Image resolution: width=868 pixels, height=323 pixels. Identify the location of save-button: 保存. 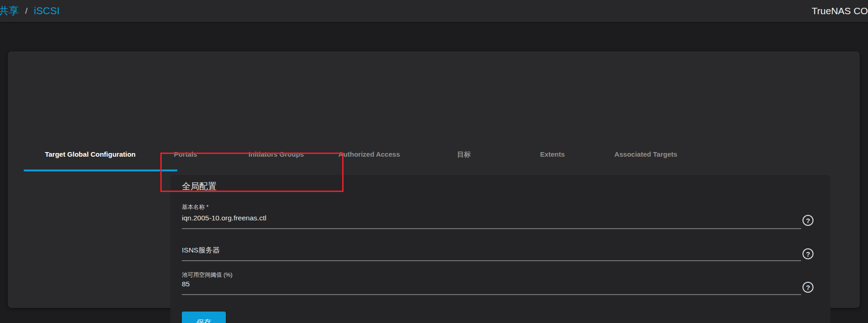
(204, 317).